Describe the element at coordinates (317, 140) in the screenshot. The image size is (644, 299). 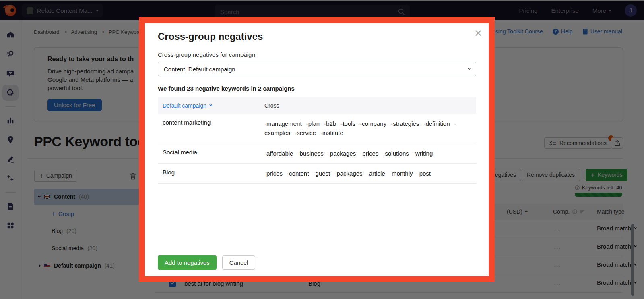
I see `negatives-table: Default campaign Cross content marketing…` at that location.